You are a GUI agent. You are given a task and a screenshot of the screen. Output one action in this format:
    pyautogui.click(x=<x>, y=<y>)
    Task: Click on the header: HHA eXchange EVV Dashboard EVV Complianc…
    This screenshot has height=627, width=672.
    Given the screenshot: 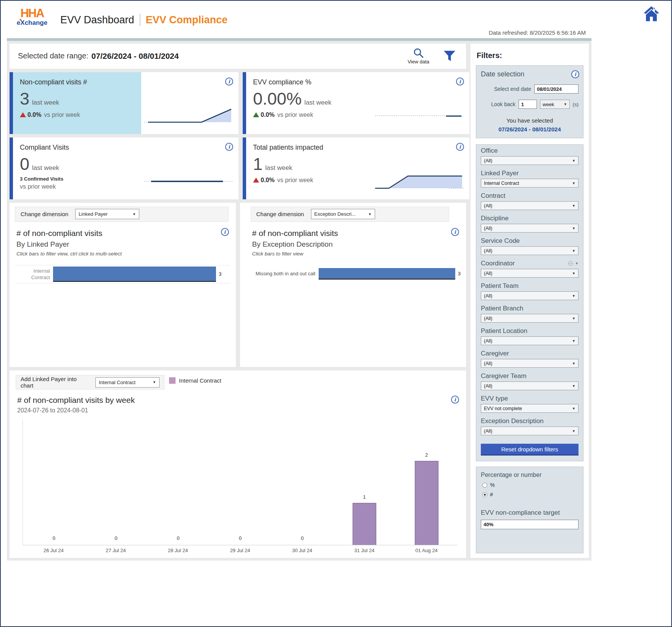 What is the action you would take?
    pyautogui.click(x=336, y=20)
    